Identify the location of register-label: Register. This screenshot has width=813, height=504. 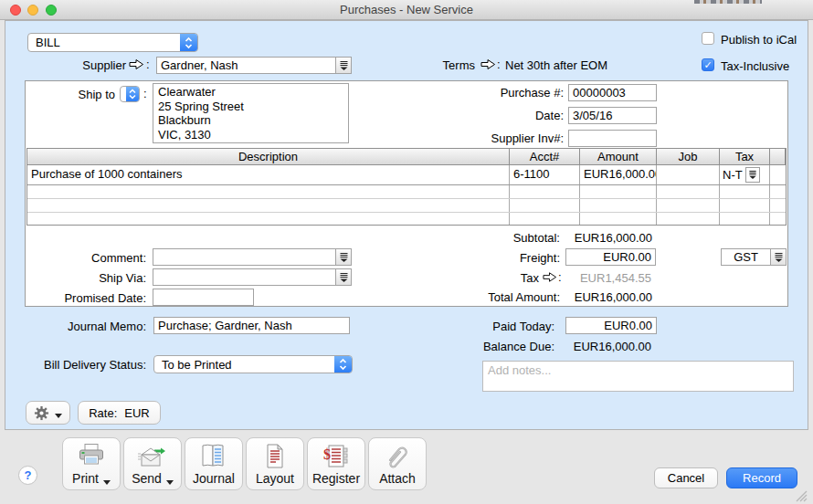
(336, 478).